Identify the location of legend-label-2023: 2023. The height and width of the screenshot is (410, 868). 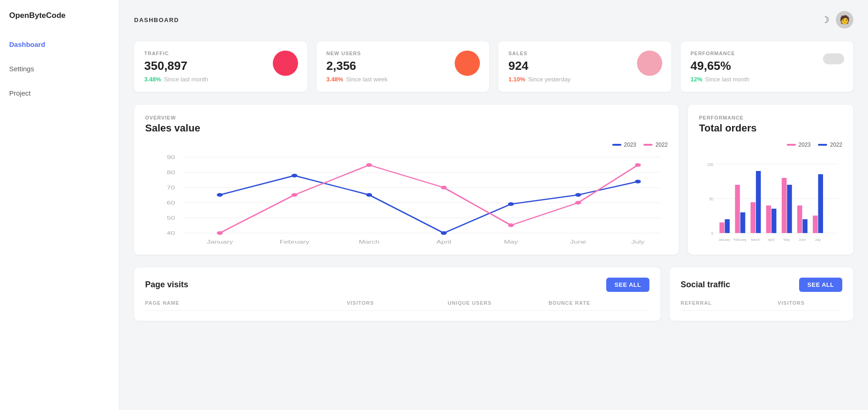
(630, 145).